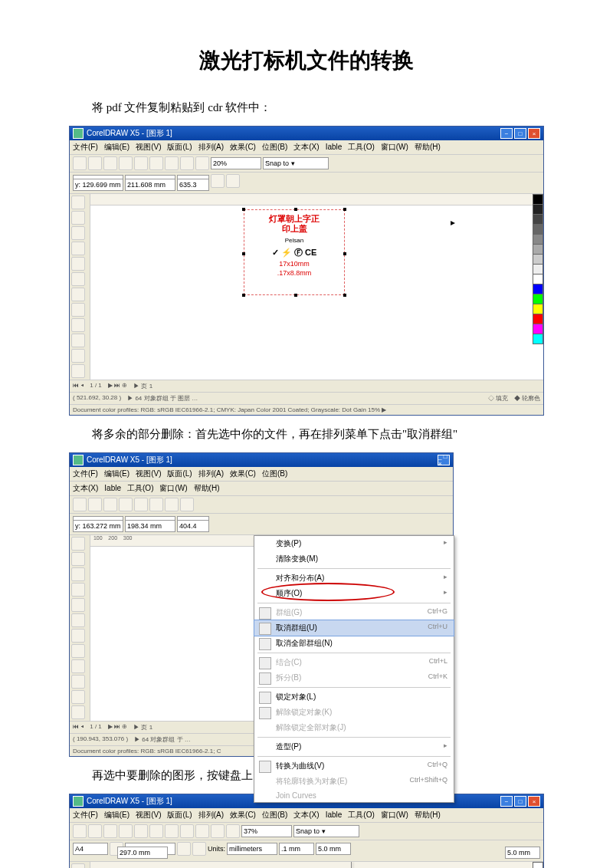  I want to click on menu-item: 文本(X), so click(306, 147).